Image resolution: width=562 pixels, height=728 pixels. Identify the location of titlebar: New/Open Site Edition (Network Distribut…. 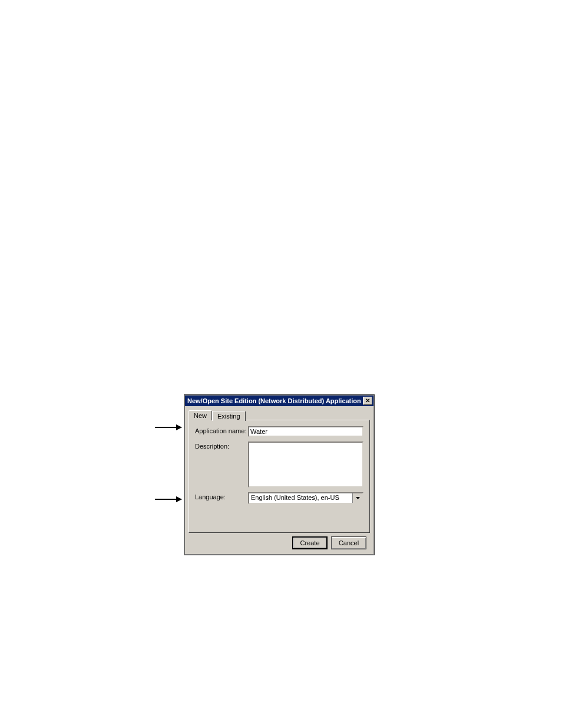
(279, 401).